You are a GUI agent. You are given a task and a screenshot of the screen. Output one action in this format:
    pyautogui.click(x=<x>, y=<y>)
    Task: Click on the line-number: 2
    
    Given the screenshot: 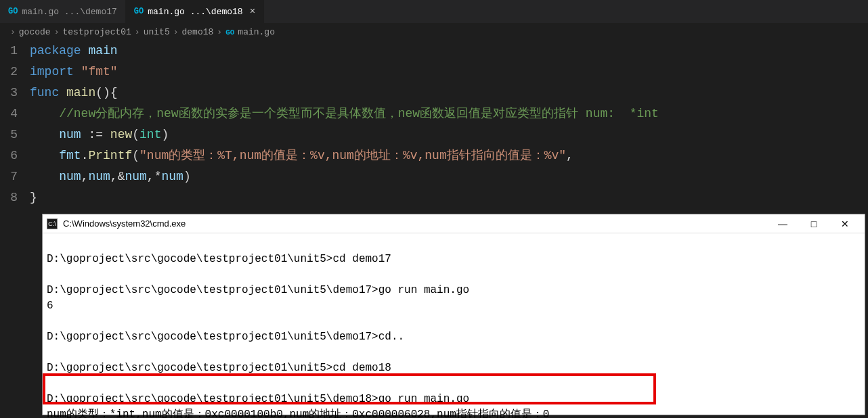 What is the action you would take?
    pyautogui.click(x=9, y=72)
    